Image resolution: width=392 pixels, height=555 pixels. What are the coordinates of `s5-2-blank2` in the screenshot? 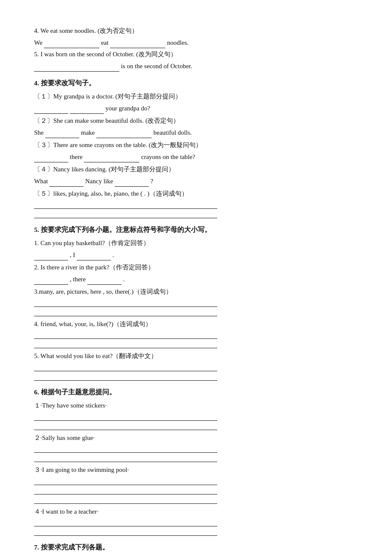 It's located at (104, 281).